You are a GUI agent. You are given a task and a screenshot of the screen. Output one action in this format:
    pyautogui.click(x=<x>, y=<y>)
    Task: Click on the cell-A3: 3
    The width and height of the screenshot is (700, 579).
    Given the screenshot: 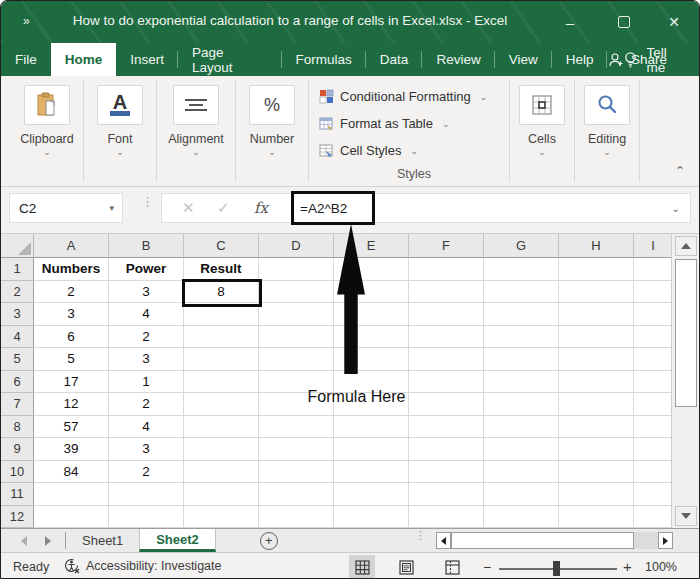 What is the action you would take?
    pyautogui.click(x=72, y=314)
    